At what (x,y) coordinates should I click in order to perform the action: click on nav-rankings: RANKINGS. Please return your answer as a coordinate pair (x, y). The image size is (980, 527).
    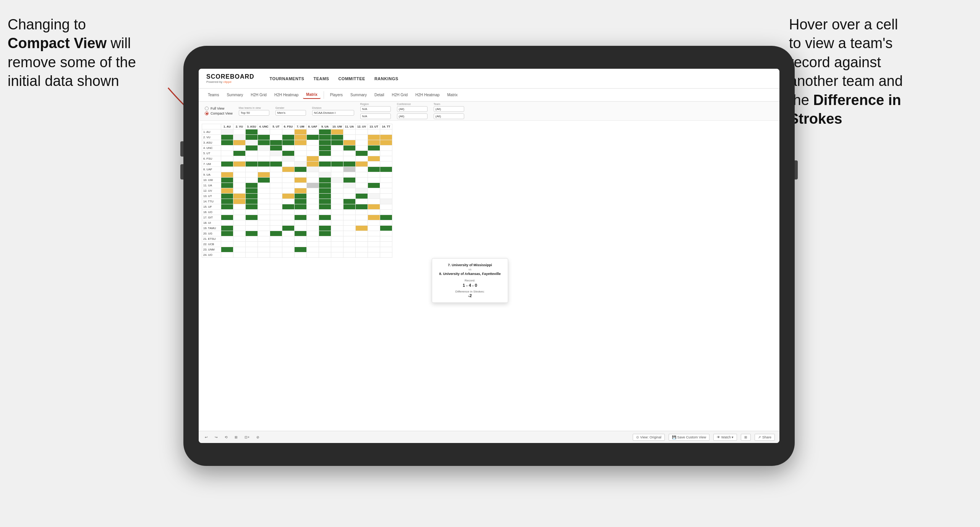
    Looking at the image, I should click on (387, 79).